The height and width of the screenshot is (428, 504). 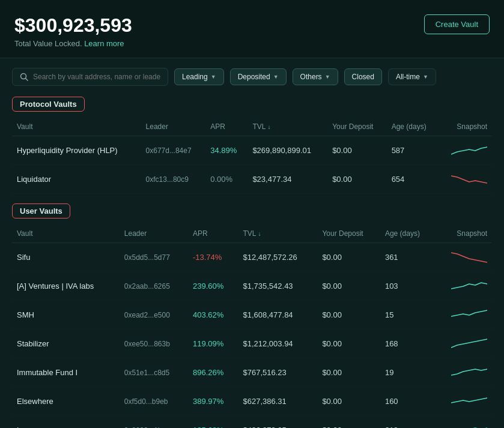 I want to click on leading-filter: Leading ▼, so click(x=199, y=77).